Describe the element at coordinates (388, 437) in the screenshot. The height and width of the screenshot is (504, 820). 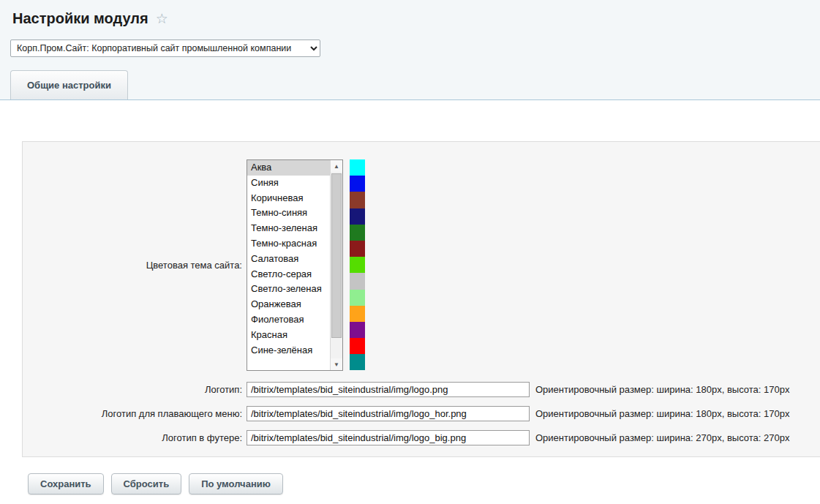
I see `logo-footer-input` at that location.